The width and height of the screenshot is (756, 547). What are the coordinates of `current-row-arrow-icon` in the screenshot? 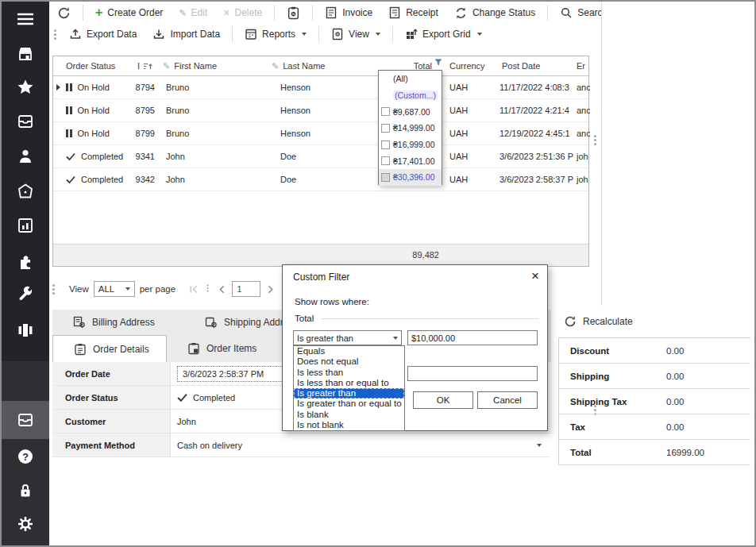 It's located at (59, 87).